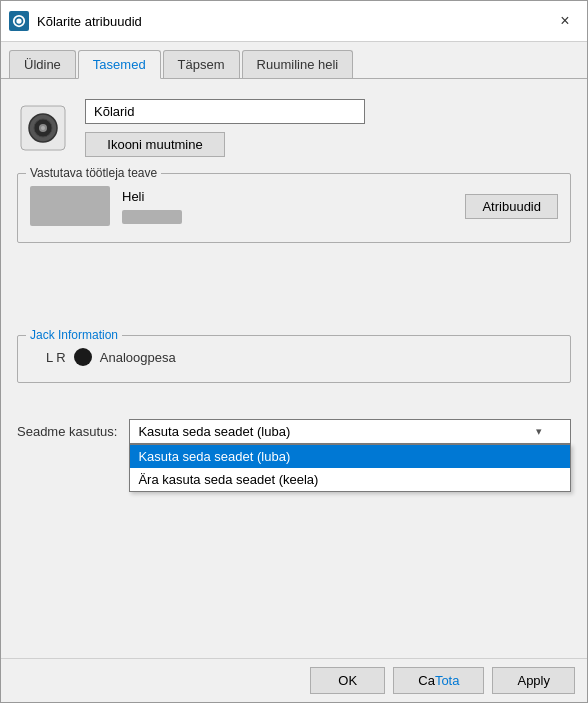  I want to click on device-name-input, so click(225, 112).